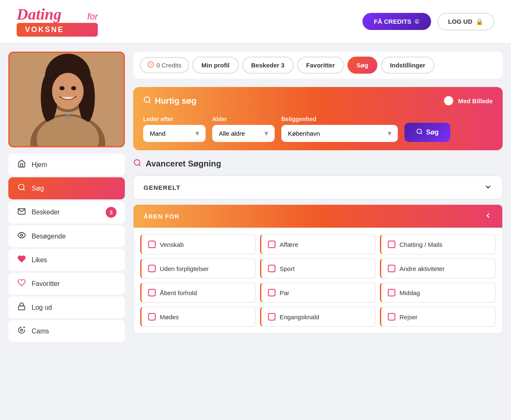 This screenshot has width=511, height=420. What do you see at coordinates (67, 212) in the screenshot?
I see `sidebar-item-beskeder: Beskeder 3` at bounding box center [67, 212].